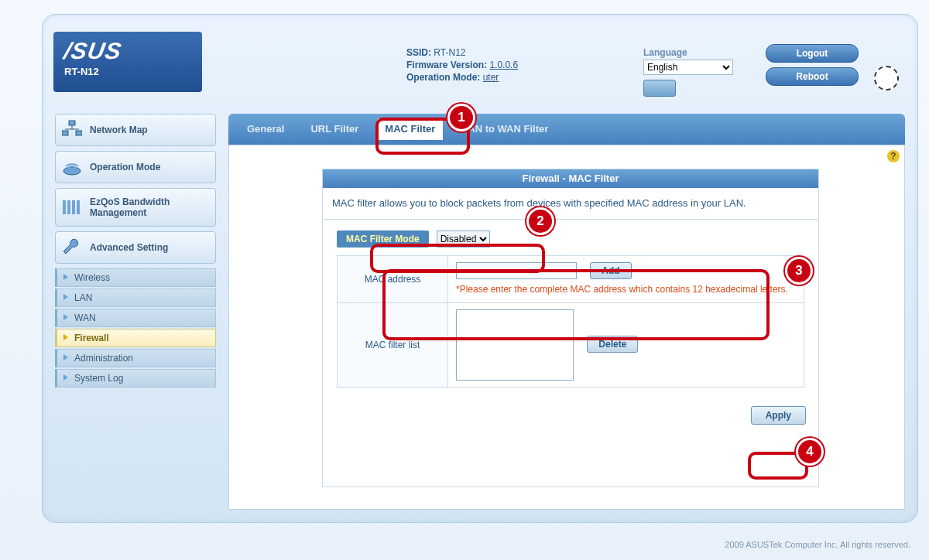 This screenshot has height=560, width=929. I want to click on tab-general: General, so click(266, 129).